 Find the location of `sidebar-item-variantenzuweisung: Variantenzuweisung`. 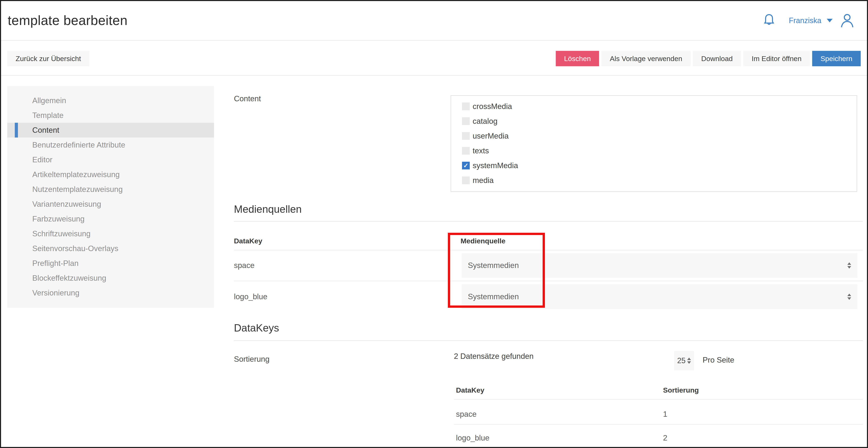

sidebar-item-variantenzuweisung: Variantenzuweisung is located at coordinates (111, 204).